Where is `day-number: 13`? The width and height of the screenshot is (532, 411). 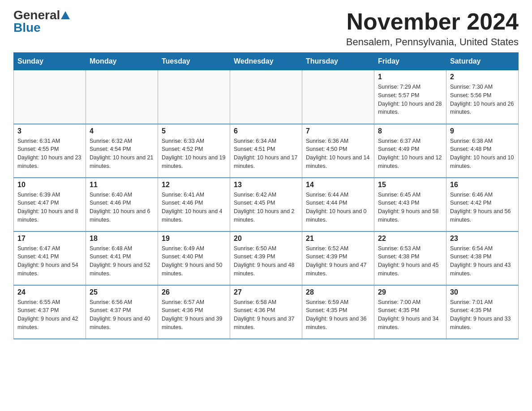 day-number: 13 is located at coordinates (266, 185).